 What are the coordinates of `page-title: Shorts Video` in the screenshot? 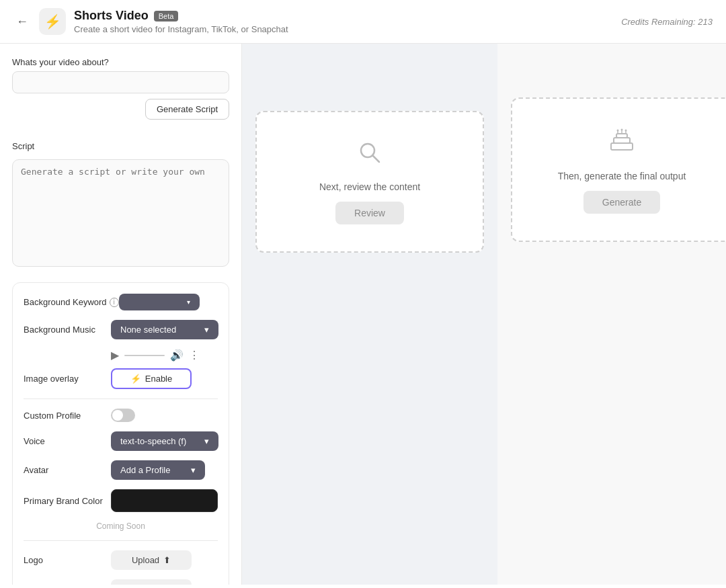 It's located at (112, 16).